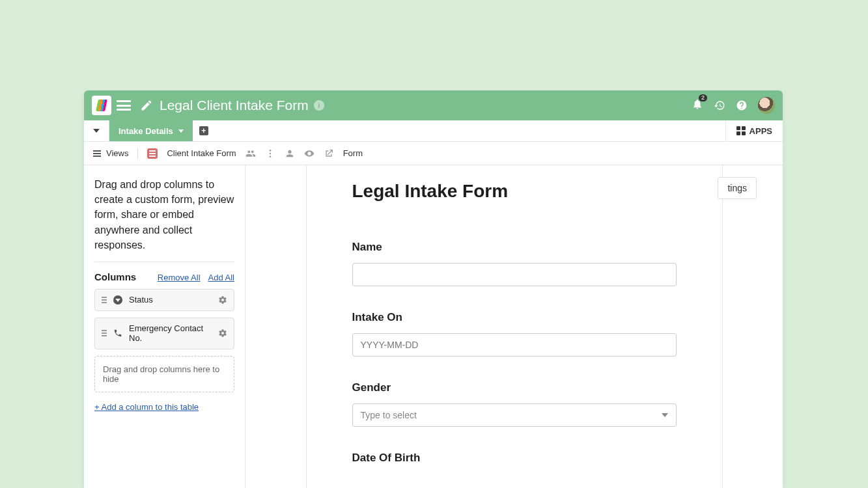  Describe the element at coordinates (353, 154) in the screenshot. I see `mode-label: Form` at that location.